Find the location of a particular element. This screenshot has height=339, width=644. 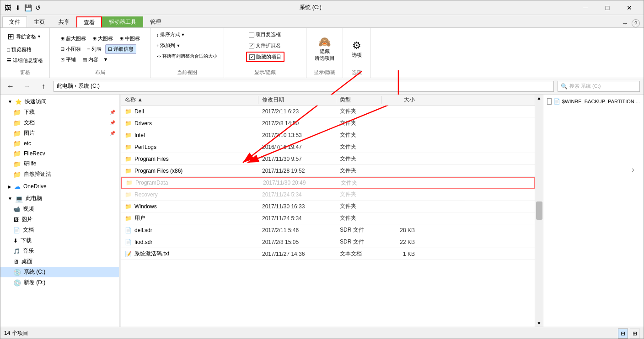

search-icon: 🔍 is located at coordinates (564, 86).